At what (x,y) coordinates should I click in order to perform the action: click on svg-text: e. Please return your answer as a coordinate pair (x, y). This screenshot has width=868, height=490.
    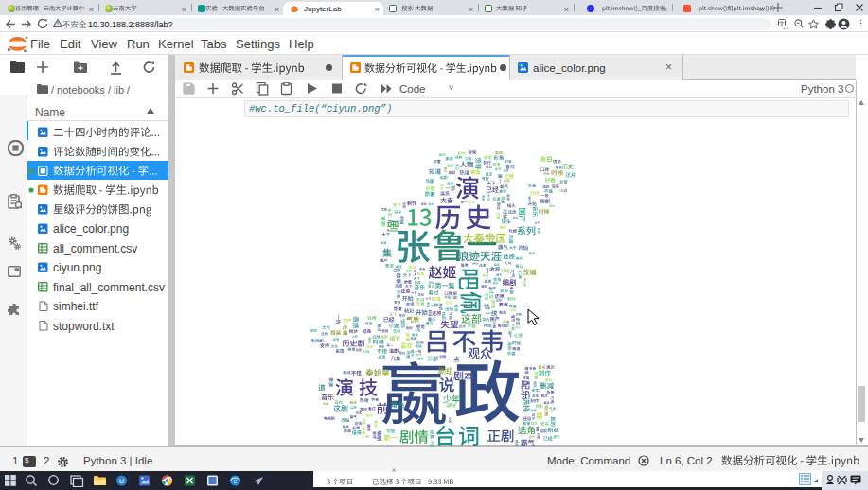
    Looking at the image, I should click on (236, 481).